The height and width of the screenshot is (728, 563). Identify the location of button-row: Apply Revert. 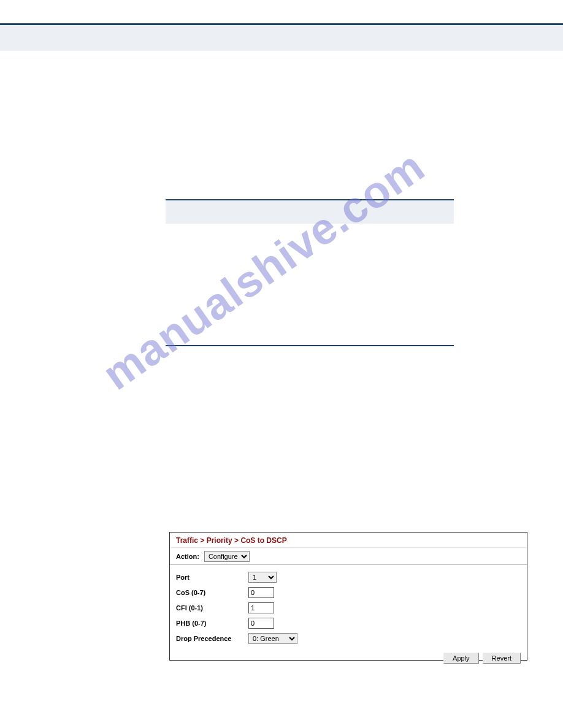
(348, 659).